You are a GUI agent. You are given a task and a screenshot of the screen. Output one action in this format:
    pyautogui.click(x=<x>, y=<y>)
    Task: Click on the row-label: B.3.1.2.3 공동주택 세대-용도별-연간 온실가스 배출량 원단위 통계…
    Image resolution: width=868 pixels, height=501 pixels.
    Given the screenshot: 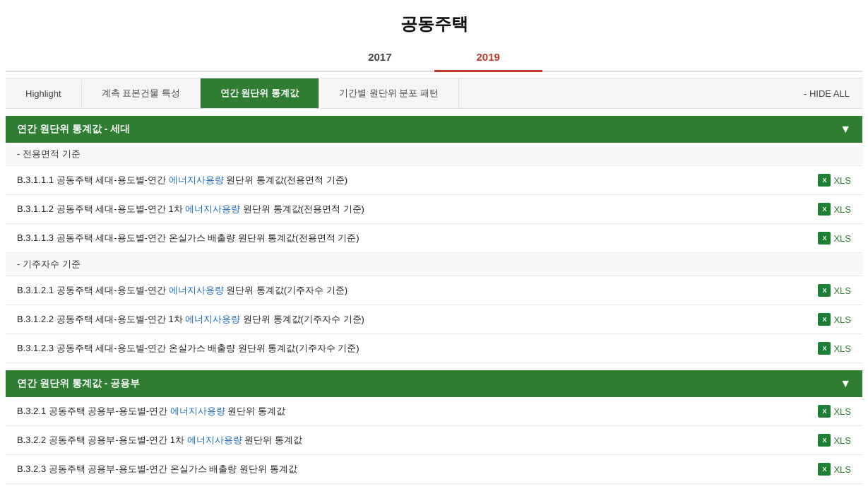 What is the action you would take?
    pyautogui.click(x=188, y=348)
    